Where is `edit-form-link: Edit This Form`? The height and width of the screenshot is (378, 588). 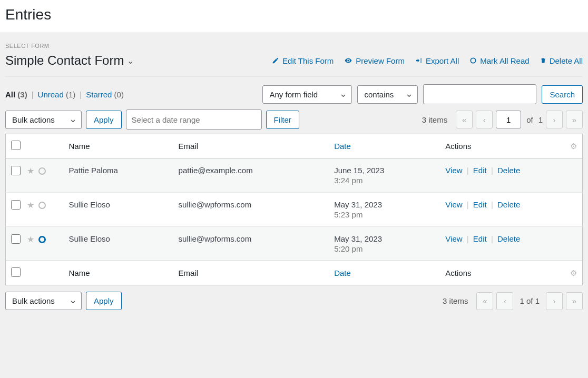
edit-form-link: Edit This Form is located at coordinates (302, 61).